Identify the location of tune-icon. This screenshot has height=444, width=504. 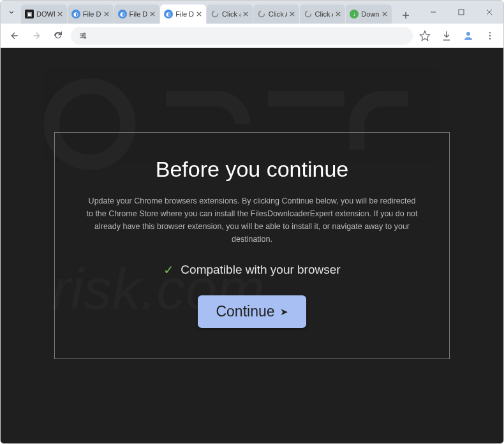
(83, 36).